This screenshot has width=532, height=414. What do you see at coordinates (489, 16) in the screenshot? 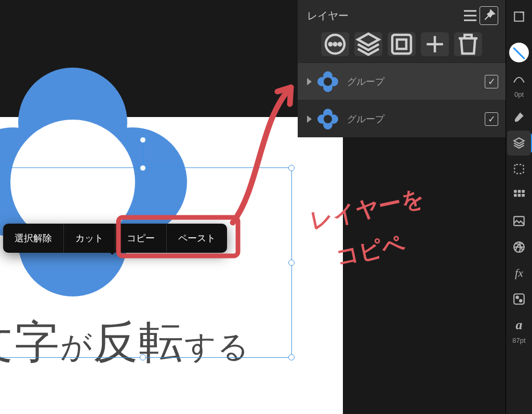
I see `pin-icon` at bounding box center [489, 16].